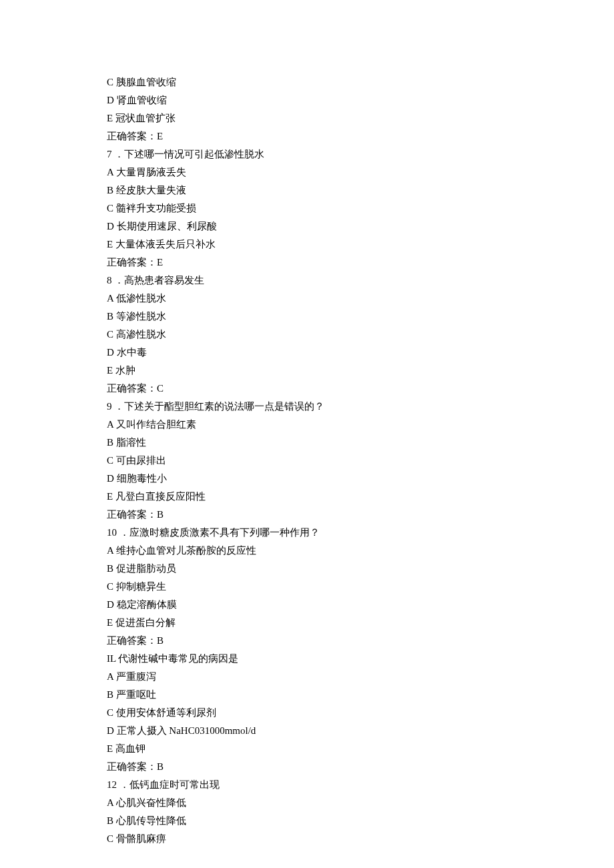 The image size is (614, 868). What do you see at coordinates (307, 532) in the screenshot?
I see `text-line: 10 ．应激时糖皮质激素不具有下列哪一种作用？` at bounding box center [307, 532].